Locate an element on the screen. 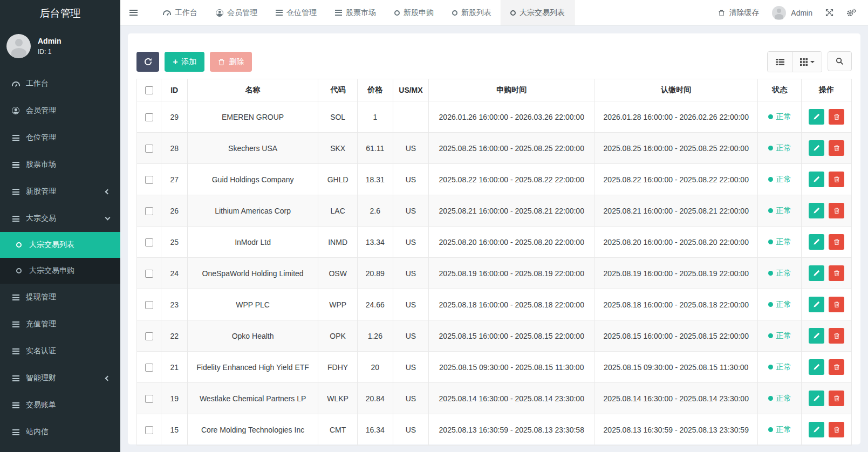 This screenshot has height=452, width=868. refresh-button is located at coordinates (148, 61).